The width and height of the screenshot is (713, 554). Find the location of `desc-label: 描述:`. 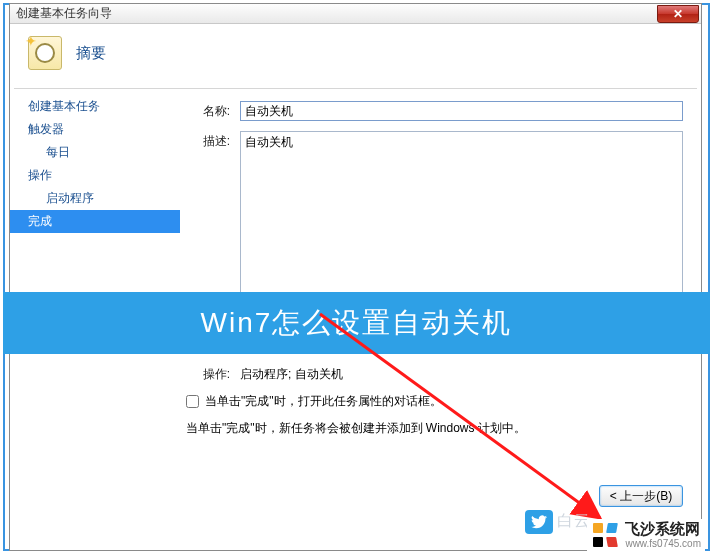

desc-label: 描述: is located at coordinates (212, 140).